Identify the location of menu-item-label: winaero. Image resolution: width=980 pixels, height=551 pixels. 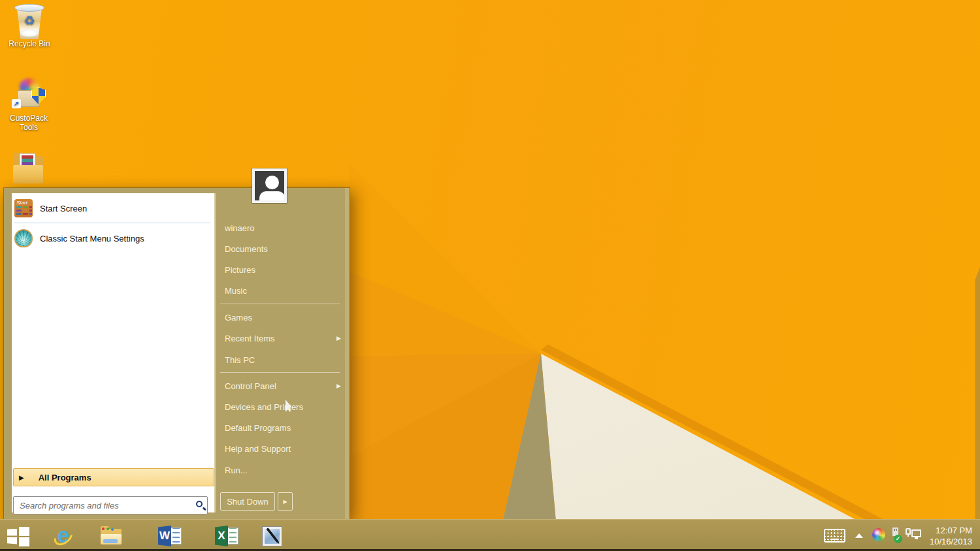
(240, 228).